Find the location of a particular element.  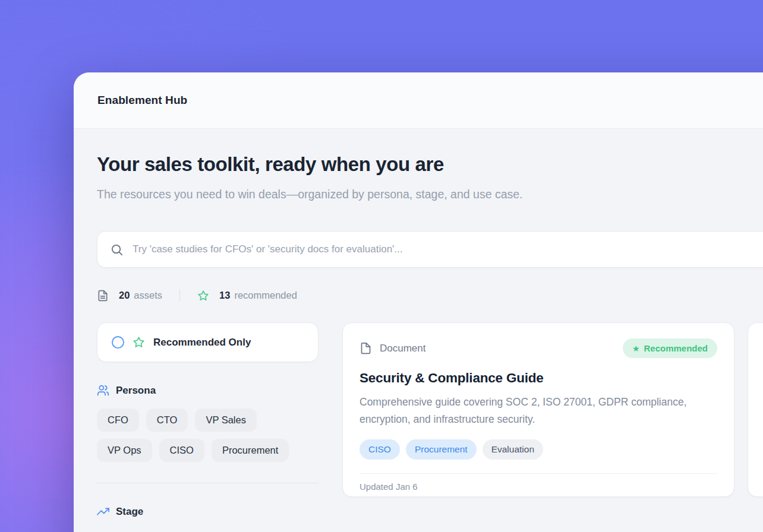

recommended-badge-label: Recommended is located at coordinates (676, 348).